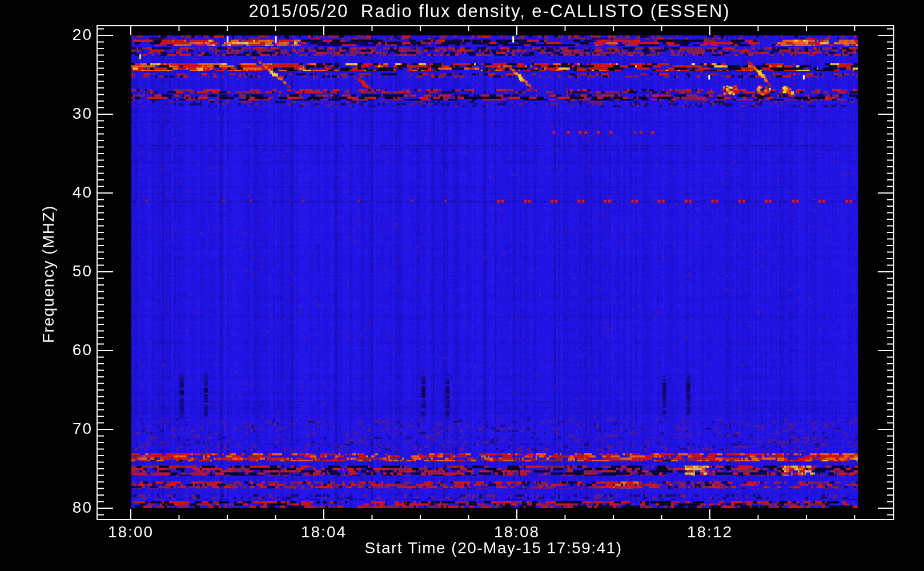 The width and height of the screenshot is (924, 571). Describe the element at coordinates (131, 532) in the screenshot. I see `x-tick-label: 18:00` at that location.